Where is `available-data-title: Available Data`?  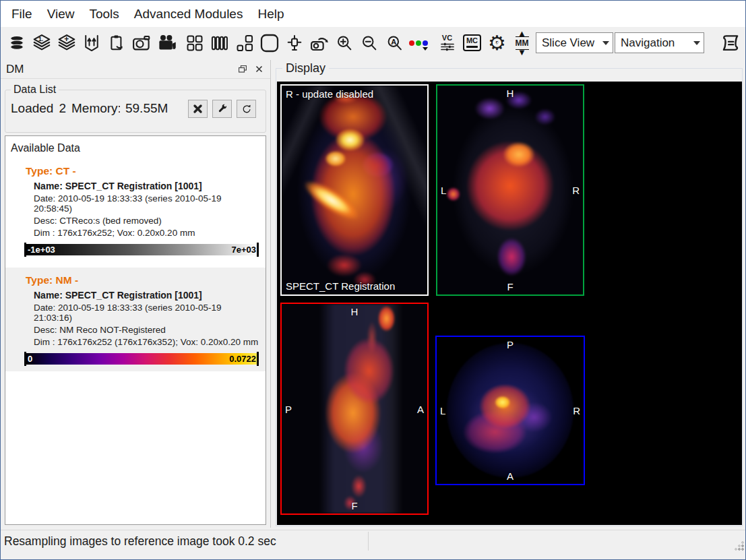 available-data-title: Available Data is located at coordinates (135, 146).